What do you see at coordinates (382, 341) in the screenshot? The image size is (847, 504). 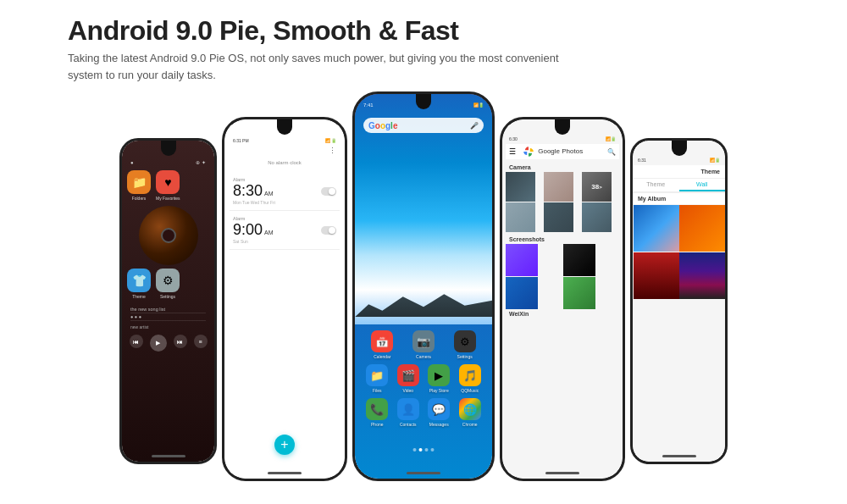 I see `calendar-icon: 📅` at bounding box center [382, 341].